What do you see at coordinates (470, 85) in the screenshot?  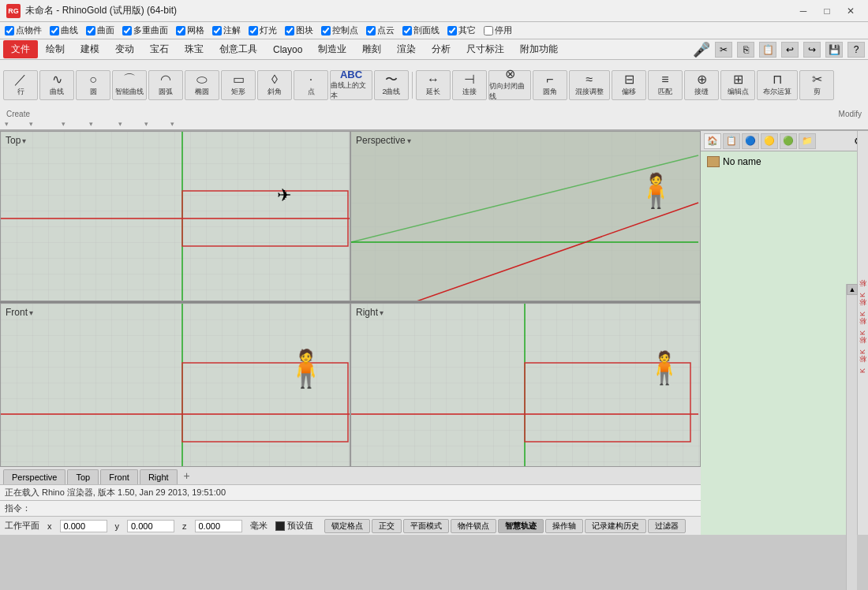 I see `btn-connect: ⊣连接` at bounding box center [470, 85].